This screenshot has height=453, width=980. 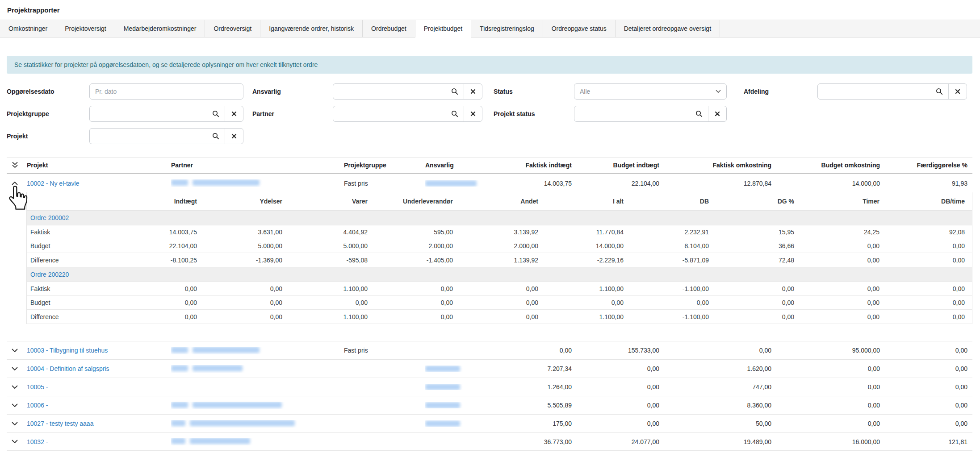 I want to click on value-cell: 16.000,00, so click(x=825, y=442).